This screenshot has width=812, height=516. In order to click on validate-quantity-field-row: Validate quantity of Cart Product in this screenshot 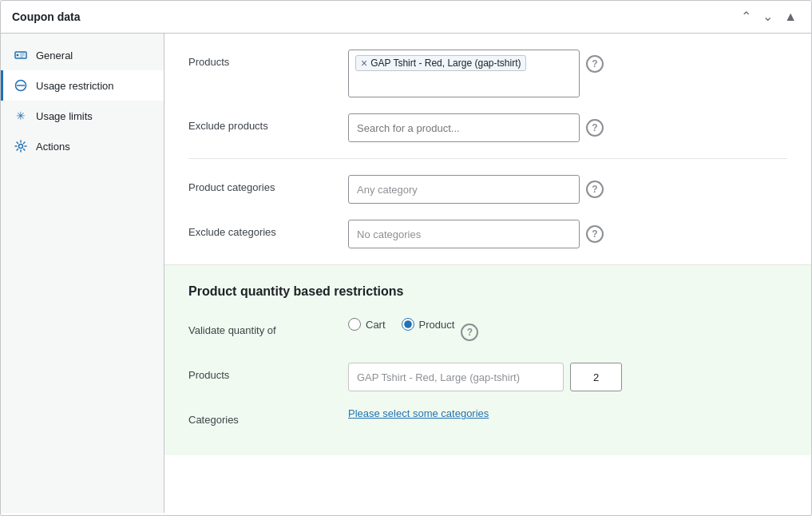, I will do `click(488, 332)`.